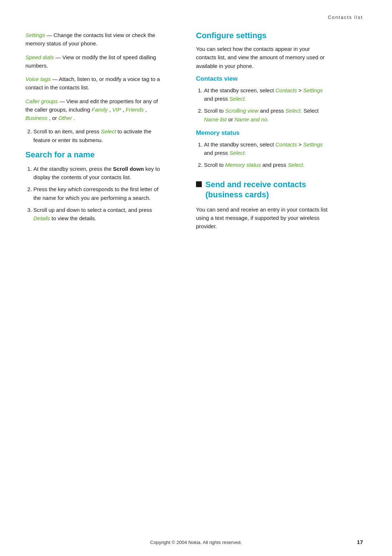 Image resolution: width=392 pixels, height=556 pixels. Describe the element at coordinates (94, 62) in the screenshot. I see `intro-item-speed-dials: Speed dials — View or modify the list of…` at that location.